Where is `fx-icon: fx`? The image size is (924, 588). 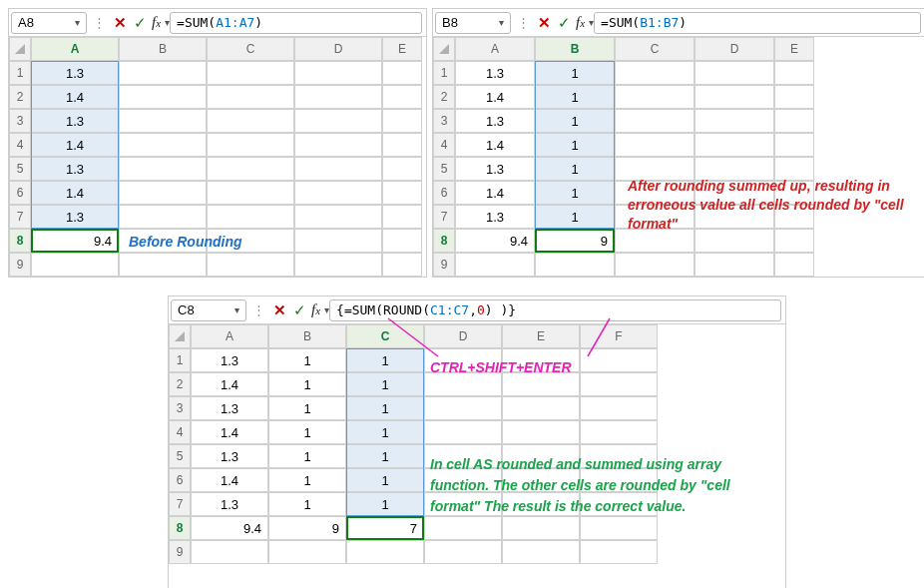
fx-icon: fx is located at coordinates (156, 22).